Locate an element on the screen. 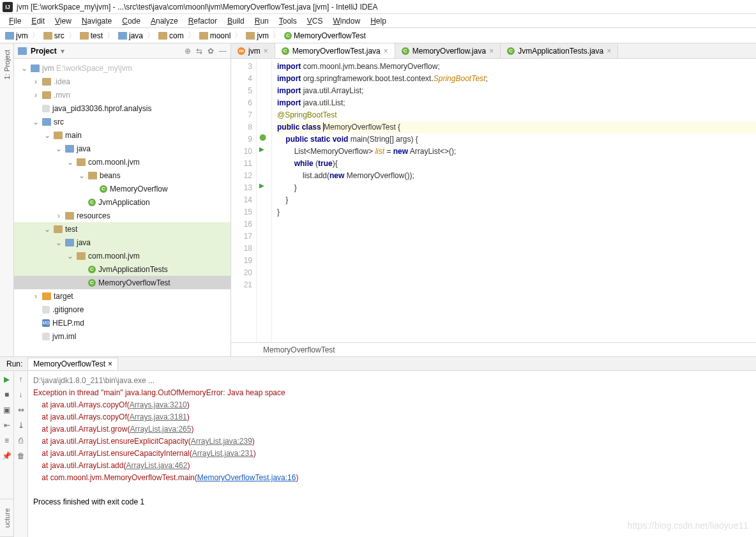  menu-vcs: VCS is located at coordinates (315, 21).